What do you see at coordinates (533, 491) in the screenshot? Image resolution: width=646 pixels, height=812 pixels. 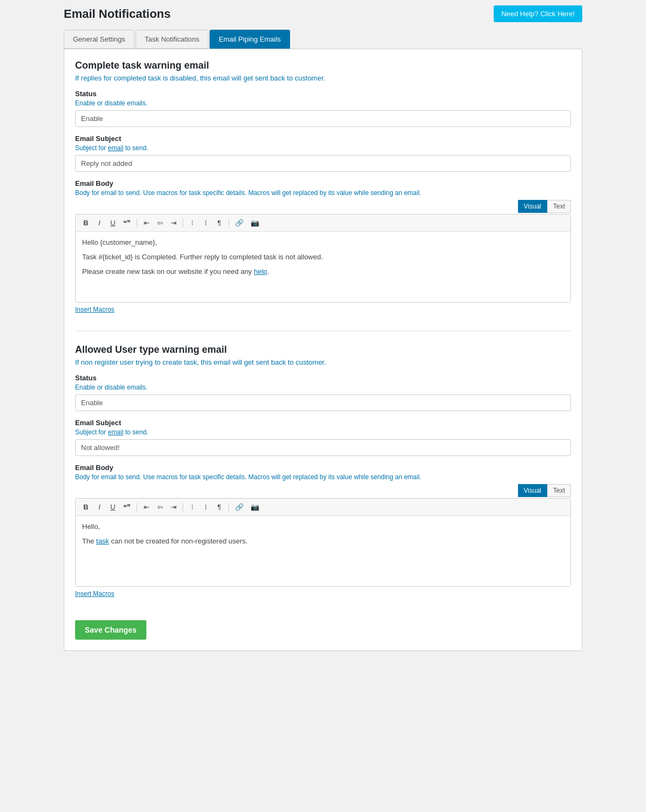 I see `visual-btn-2: Visual` at bounding box center [533, 491].